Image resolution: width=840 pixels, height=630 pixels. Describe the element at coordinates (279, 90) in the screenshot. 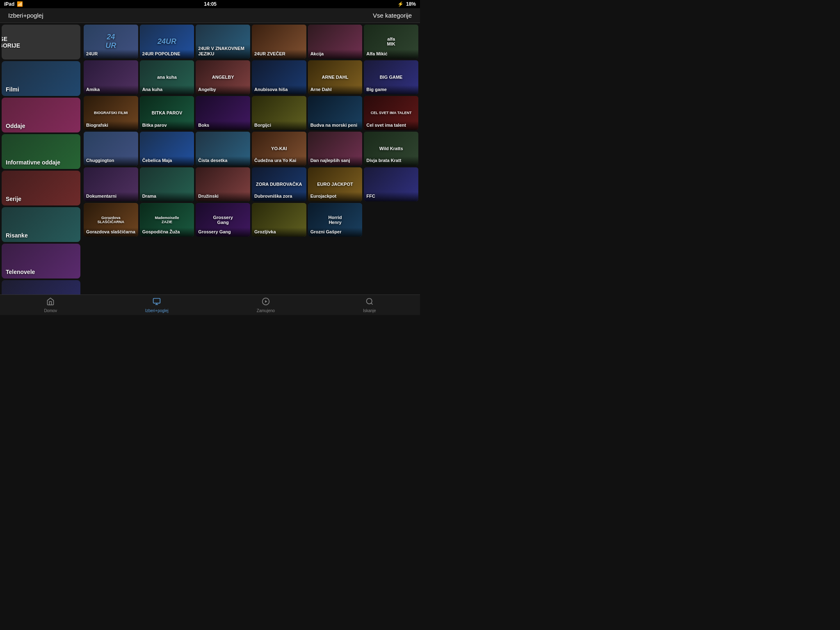

I see `grid-item-label-anubisova-hisa: Anubisova hiša` at that location.